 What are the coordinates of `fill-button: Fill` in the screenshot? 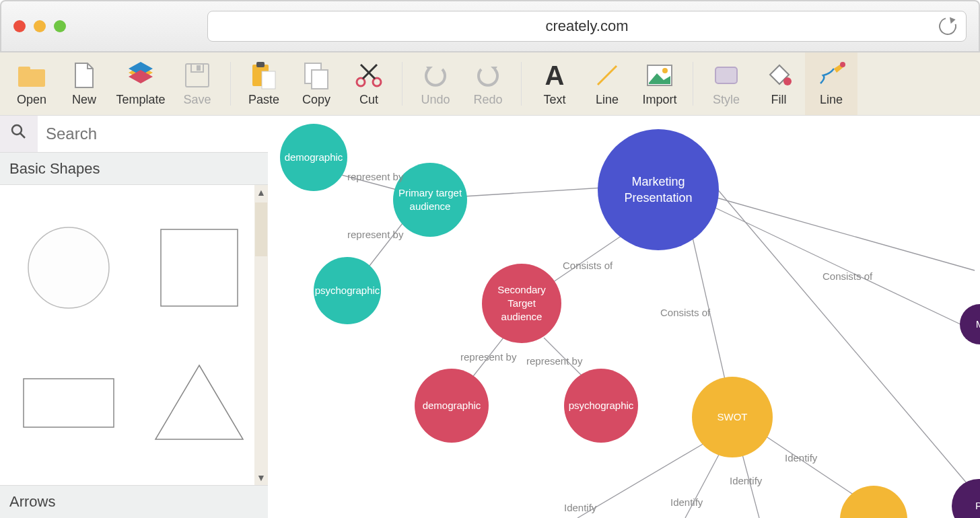 It's located at (779, 83).